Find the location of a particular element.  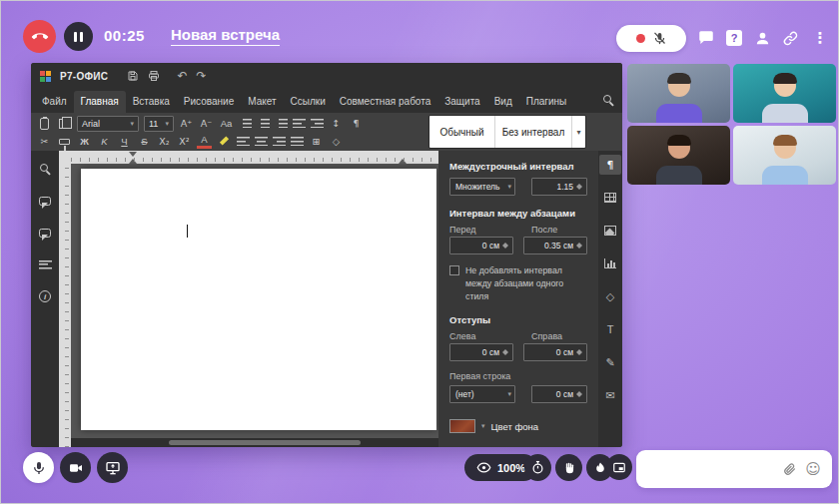

align-right-button is located at coordinates (280, 142).